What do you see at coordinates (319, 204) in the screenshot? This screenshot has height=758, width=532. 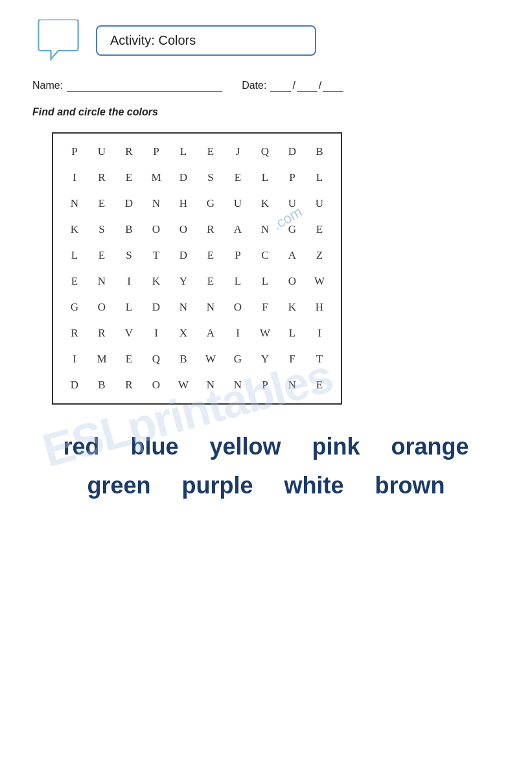 I see `grid-cell-2-9: U` at bounding box center [319, 204].